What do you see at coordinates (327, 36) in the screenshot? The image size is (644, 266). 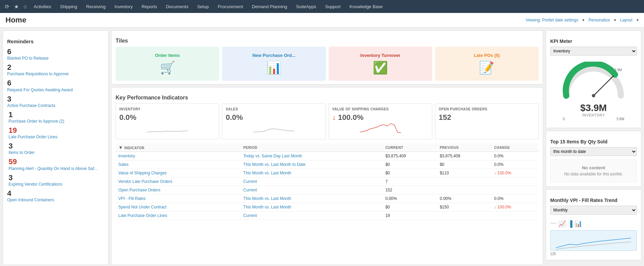 I see `drag-handle-tiles: · · ·` at bounding box center [327, 36].